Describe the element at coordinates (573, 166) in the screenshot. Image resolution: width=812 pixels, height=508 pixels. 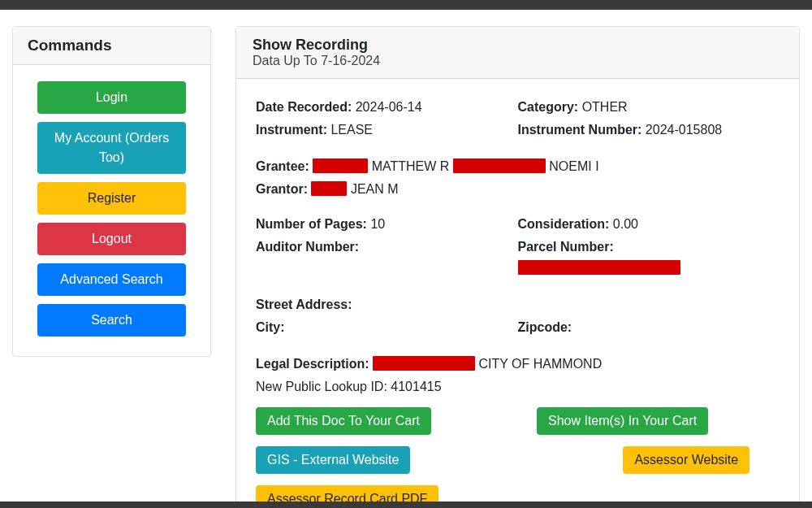
I see `grantee-part2: NOEMI I` at that location.